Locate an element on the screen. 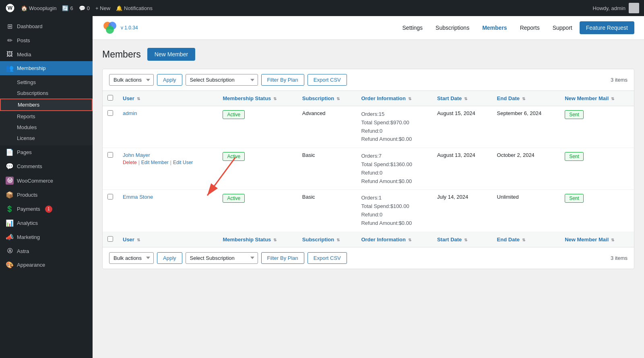  header-order-info: Order Information ⇅ is located at coordinates (394, 99).